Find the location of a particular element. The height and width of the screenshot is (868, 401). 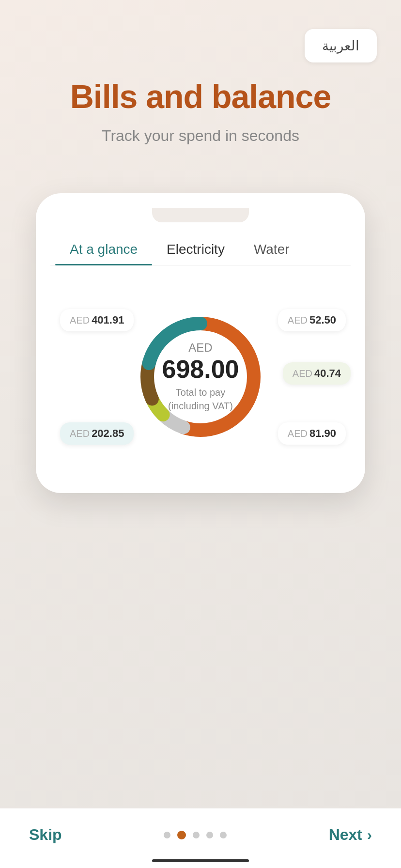

label-tl-currency: AED is located at coordinates (79, 320).